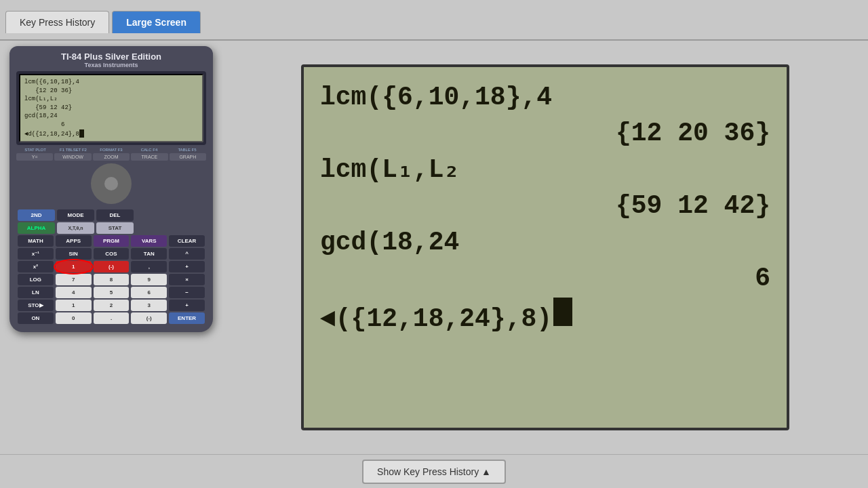 The image size is (868, 488). I want to click on btn-power: ^, so click(187, 253).